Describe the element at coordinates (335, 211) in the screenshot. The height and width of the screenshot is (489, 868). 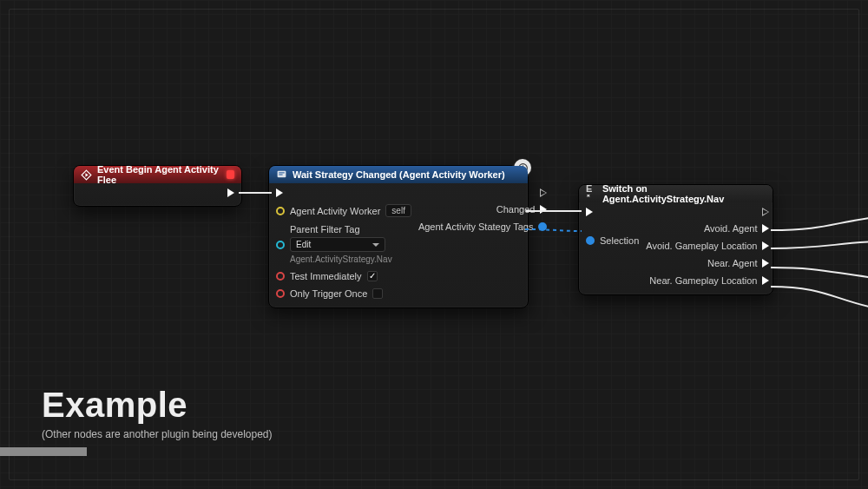
I see `agent-worker-label: Agent Activity Worker` at that location.